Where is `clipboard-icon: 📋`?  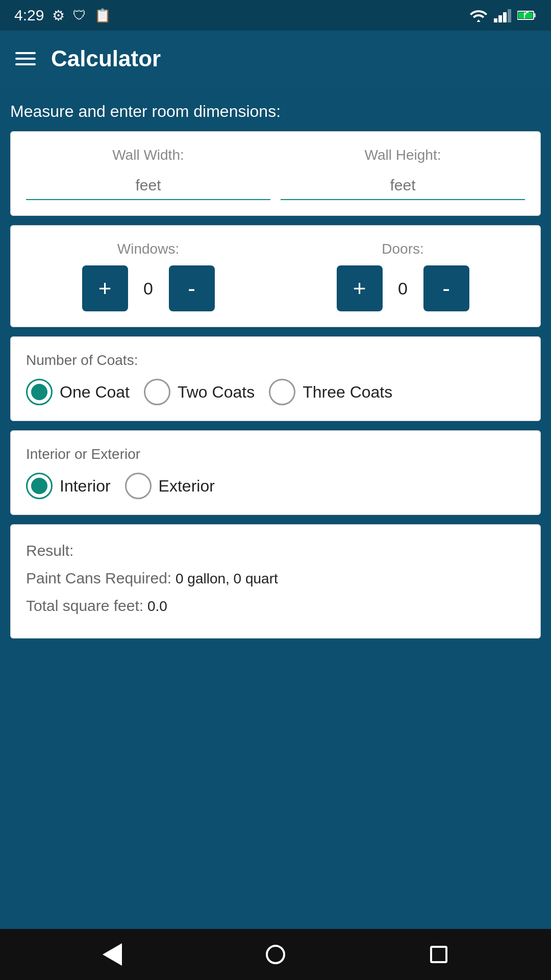 clipboard-icon: 📋 is located at coordinates (103, 15).